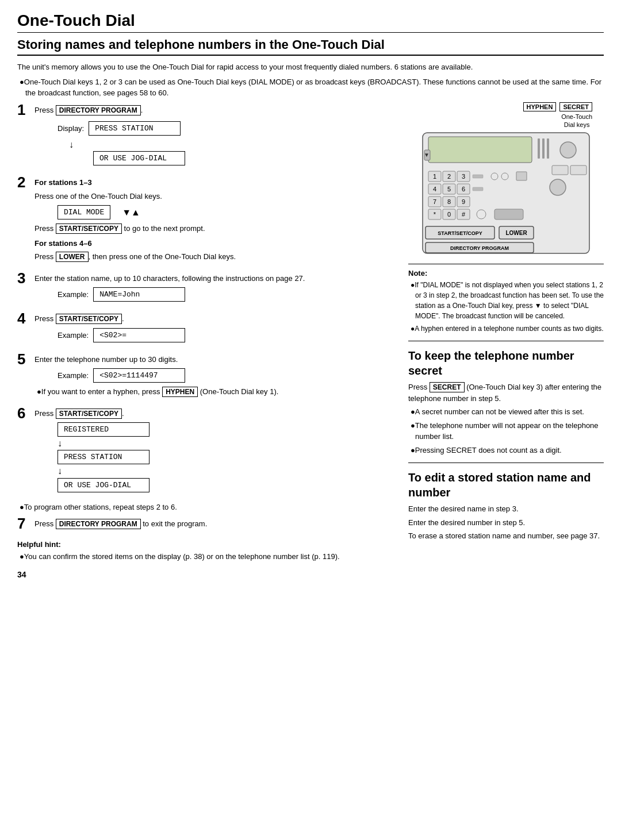  Describe the element at coordinates (89, 229) in the screenshot. I see `start-set-copy-kbd-2: START/SET/COPY` at that location.